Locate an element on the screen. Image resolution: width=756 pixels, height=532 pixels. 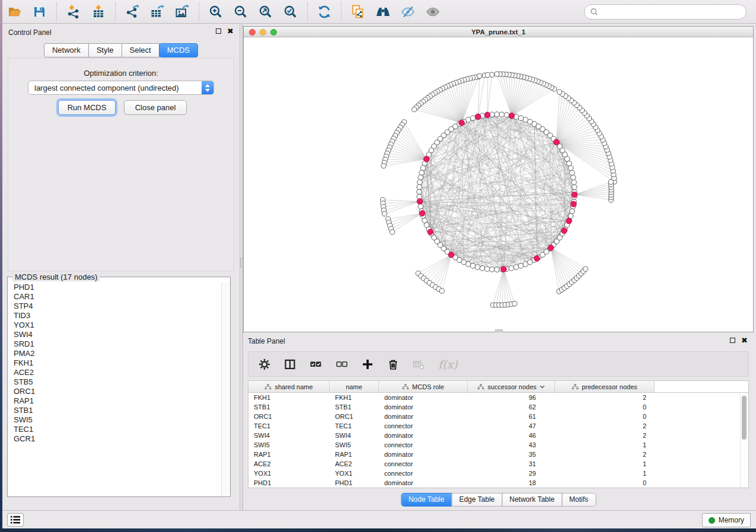
mcds-result-item: PHD1 is located at coordinates (115, 287).